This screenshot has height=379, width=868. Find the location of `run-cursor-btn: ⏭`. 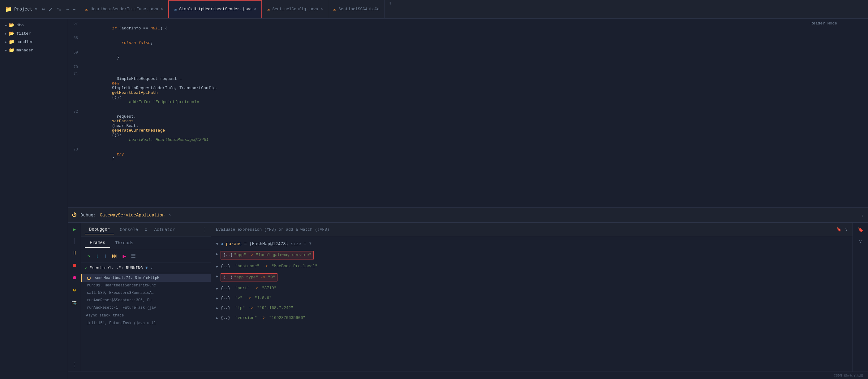

run-cursor-btn: ⏭ is located at coordinates (115, 256).